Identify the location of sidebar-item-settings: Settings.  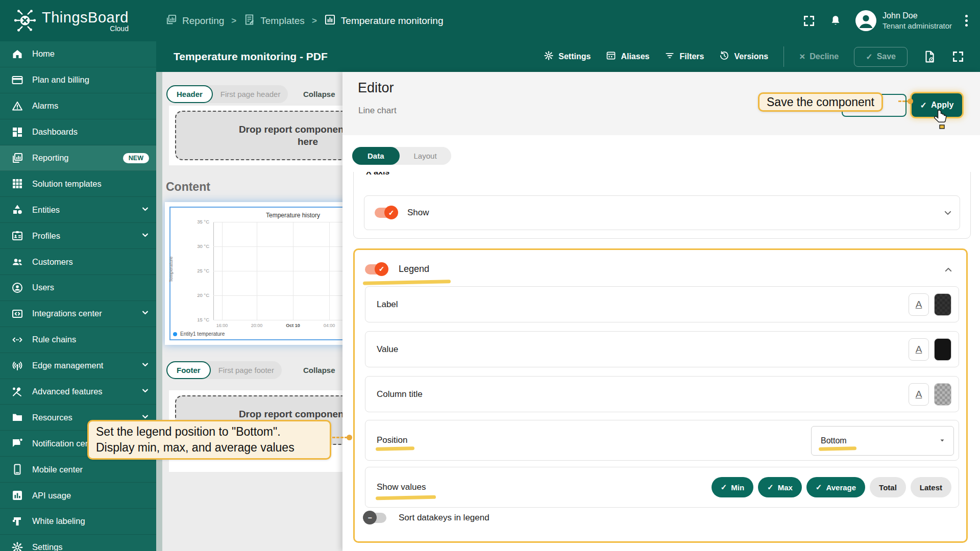
(78, 543).